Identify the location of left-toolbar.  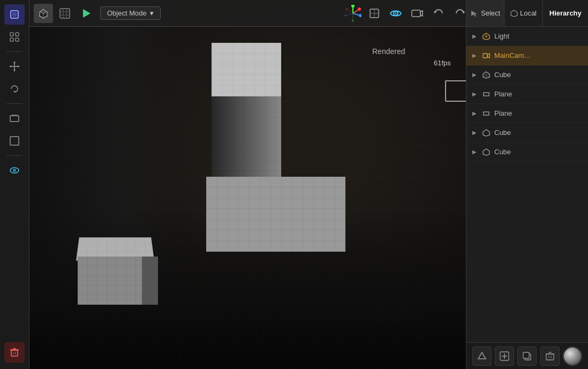
(15, 184).